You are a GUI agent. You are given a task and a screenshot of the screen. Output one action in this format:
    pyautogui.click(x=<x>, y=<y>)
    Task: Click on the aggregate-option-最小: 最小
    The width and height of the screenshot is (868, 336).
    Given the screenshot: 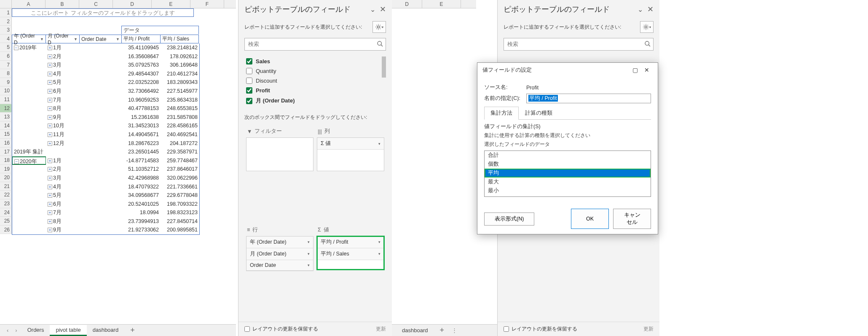 What is the action you would take?
    pyautogui.click(x=568, y=191)
    